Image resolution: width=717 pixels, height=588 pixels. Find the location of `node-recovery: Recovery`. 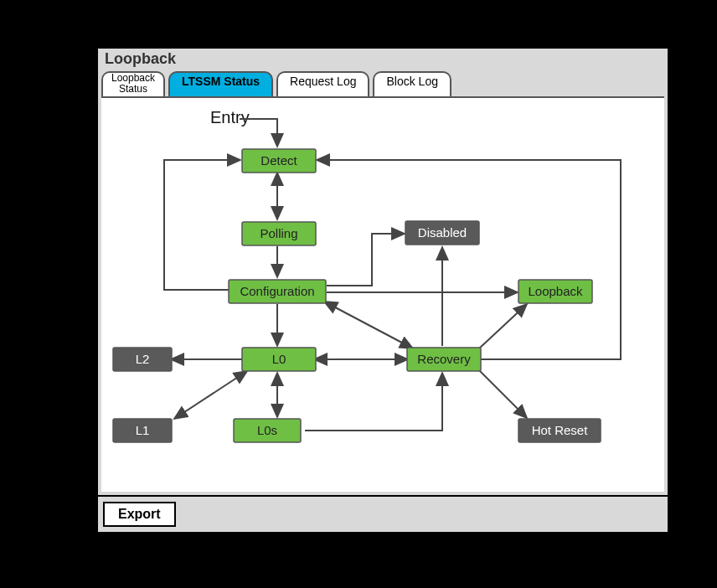

node-recovery: Recovery is located at coordinates (444, 358).